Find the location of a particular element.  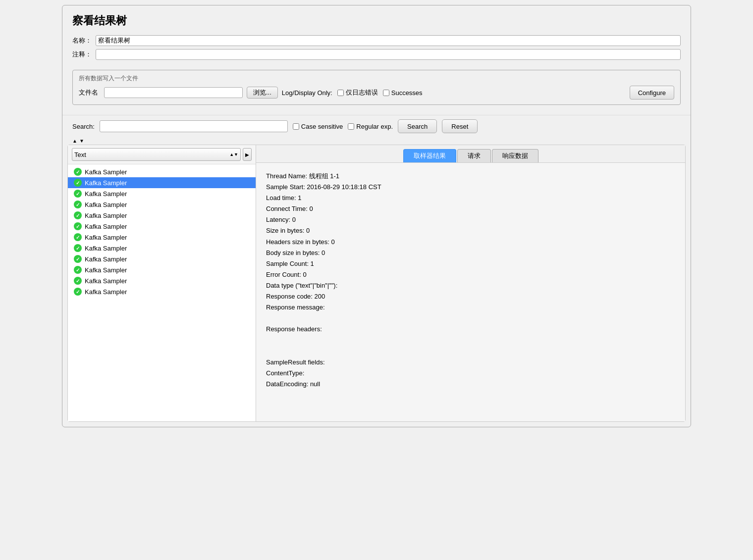

error-only-text: 仅日志错误 is located at coordinates (362, 93).